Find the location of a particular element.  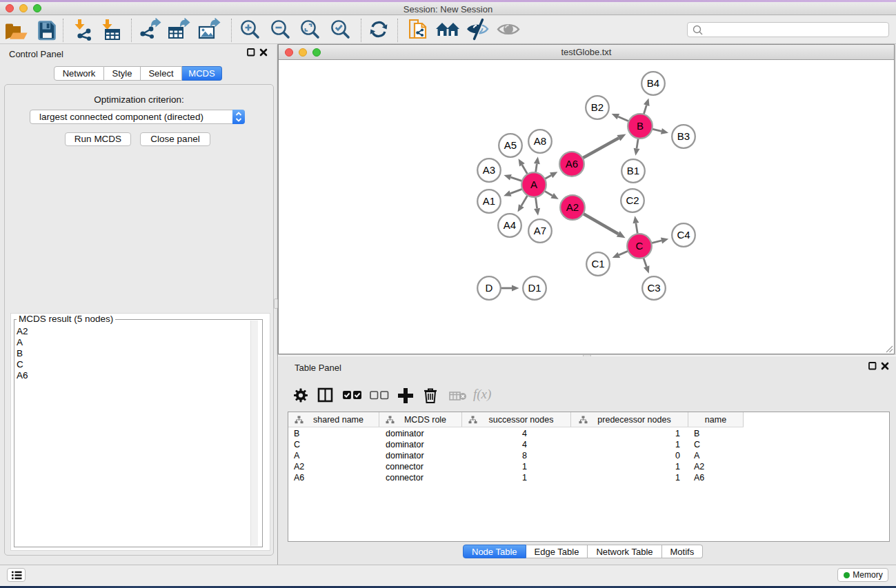

svg-text: B4 is located at coordinates (653, 83).